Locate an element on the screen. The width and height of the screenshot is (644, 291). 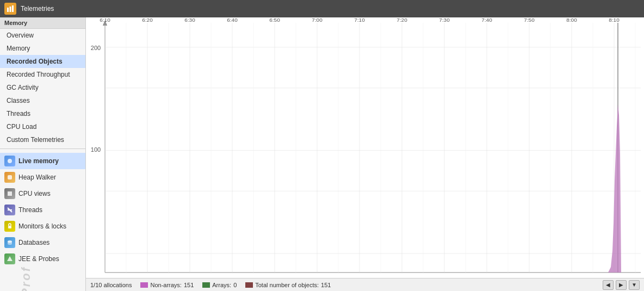
sidebar-tool-monitors-locks: Monitors & locks is located at coordinates (42, 226).